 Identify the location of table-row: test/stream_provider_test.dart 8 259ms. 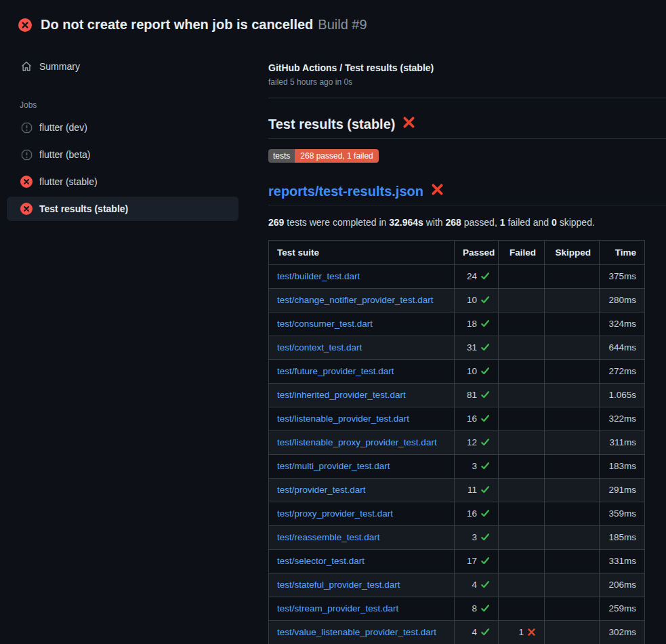
(457, 609).